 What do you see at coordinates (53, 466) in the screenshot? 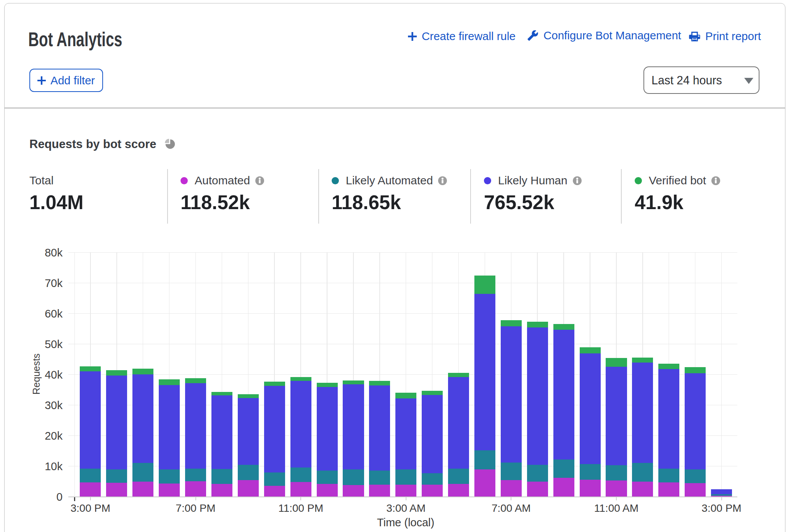
I see `svg-text: 10k` at bounding box center [53, 466].